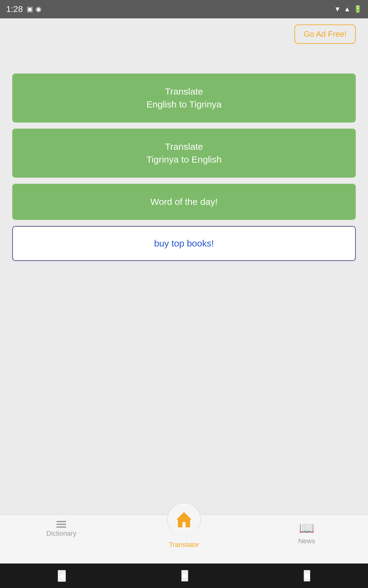  Describe the element at coordinates (307, 541) in the screenshot. I see `nav-label-news: News` at that location.